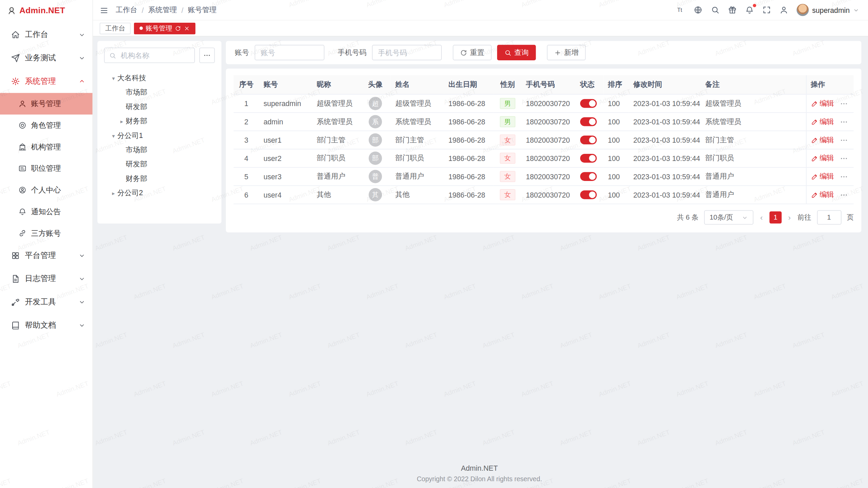 The height and width of the screenshot is (488, 868). I want to click on fullscreen-button, so click(767, 10).